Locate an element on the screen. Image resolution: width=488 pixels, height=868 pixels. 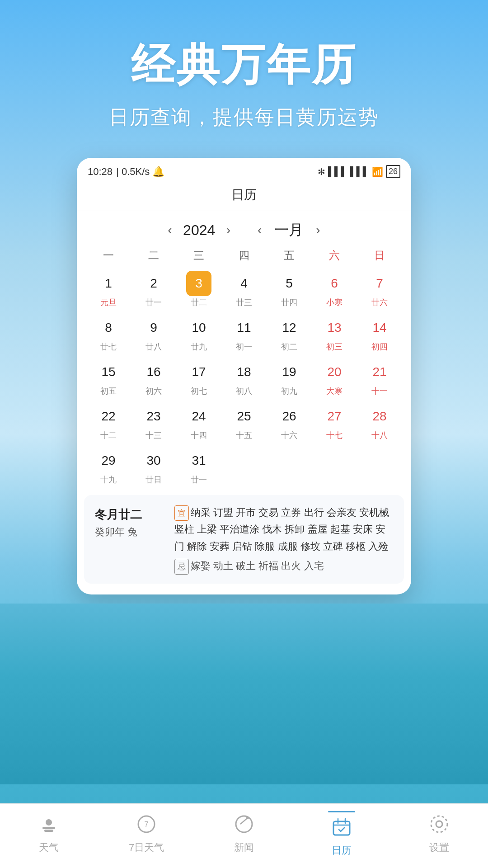
calendar-day-16: 16初六 is located at coordinates (154, 378).